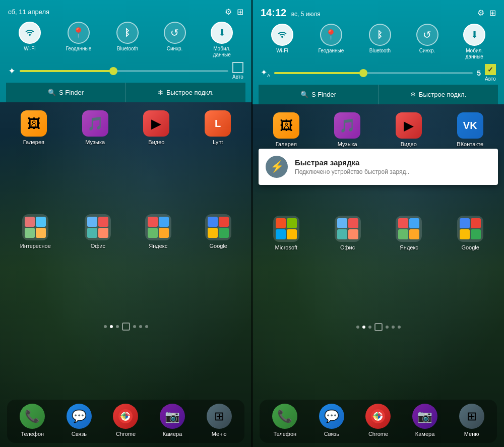 This screenshot has height=447, width=504. I want to click on app-gallery-2: 🖼 Галерея, so click(286, 130).